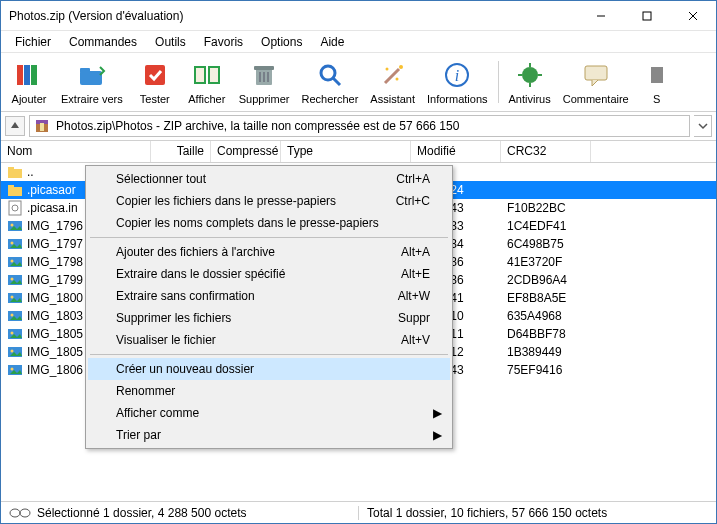 The height and width of the screenshot is (524, 717). What do you see at coordinates (181, 152) in the screenshot?
I see `col-size: Taille` at bounding box center [181, 152].